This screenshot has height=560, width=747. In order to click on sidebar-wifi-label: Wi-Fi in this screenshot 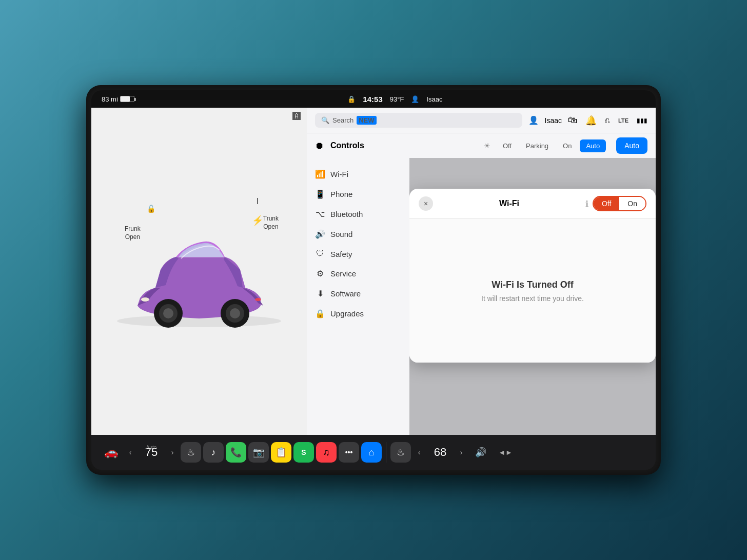, I will do `click(340, 174)`.